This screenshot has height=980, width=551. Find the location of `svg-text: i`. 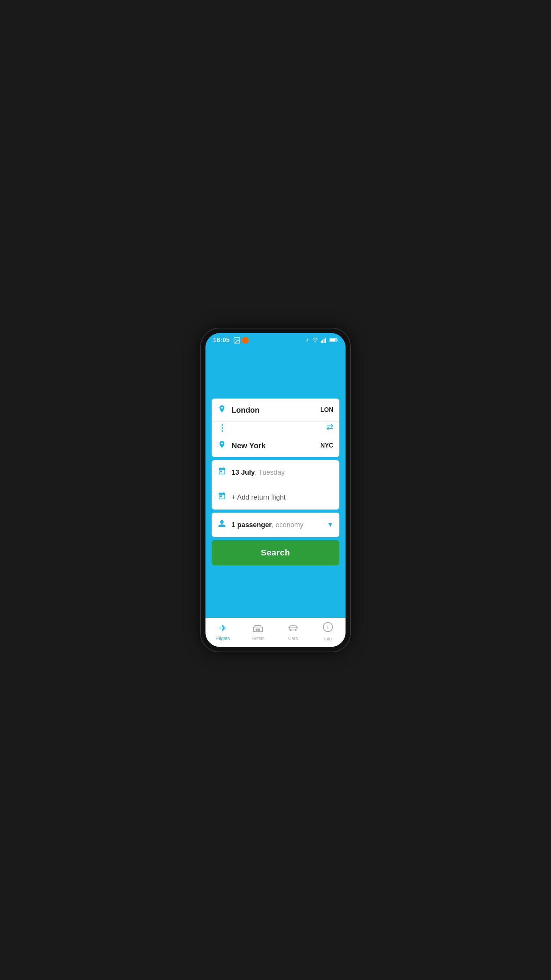

svg-text: i is located at coordinates (328, 627).